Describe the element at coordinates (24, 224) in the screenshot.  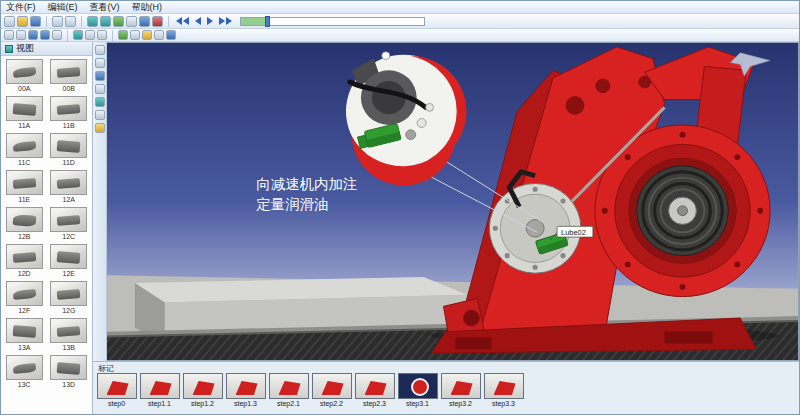
I see `view-thumbnail: 12B` at that location.